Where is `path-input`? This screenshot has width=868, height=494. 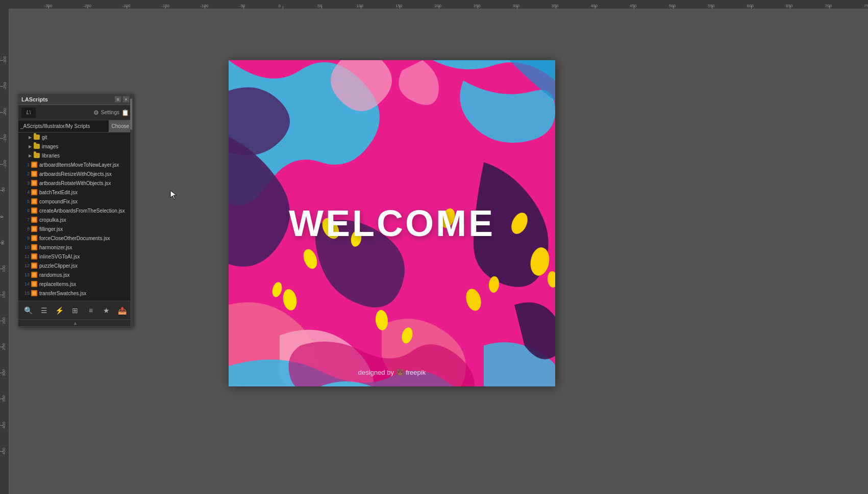
path-input is located at coordinates (63, 126).